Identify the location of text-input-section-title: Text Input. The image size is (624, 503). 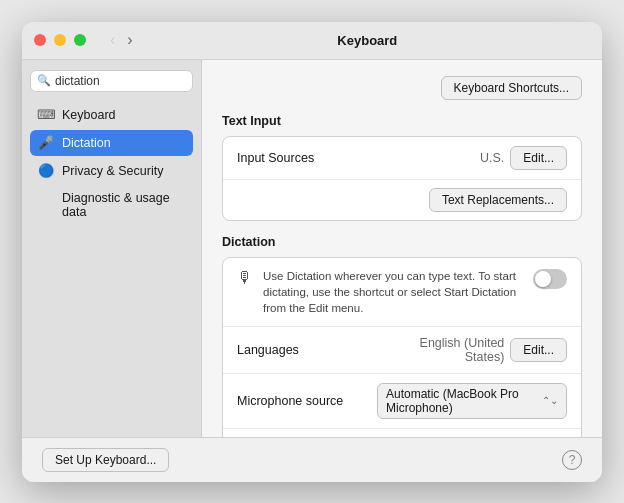
(402, 121).